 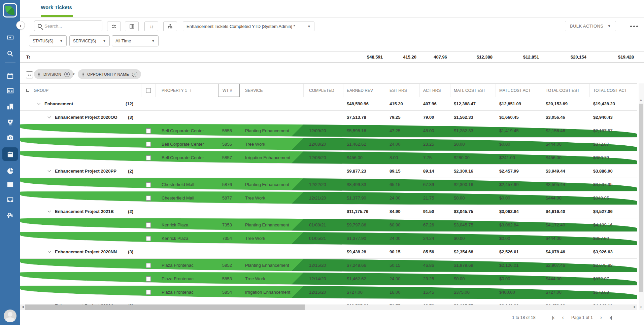 I want to click on horizontal-scrollbar: ◄ ►, so click(x=329, y=307).